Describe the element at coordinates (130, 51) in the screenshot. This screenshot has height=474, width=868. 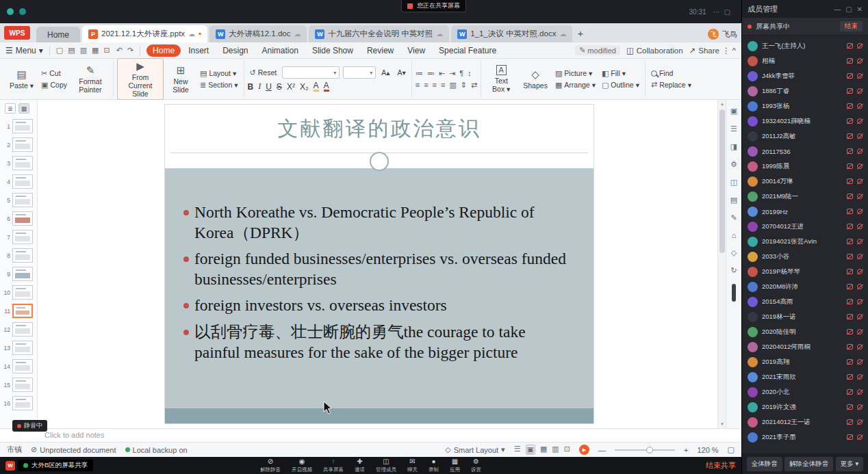
I see `redo-icon: ↷` at that location.